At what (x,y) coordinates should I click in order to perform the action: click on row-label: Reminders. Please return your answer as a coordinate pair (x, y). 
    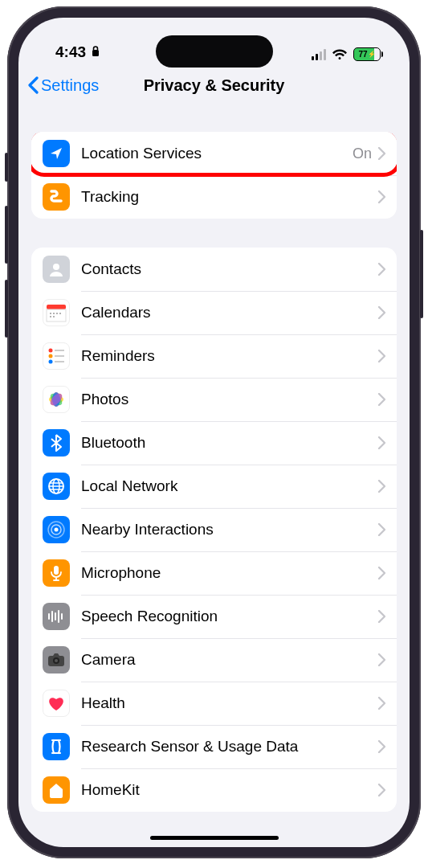
    Looking at the image, I should click on (230, 356).